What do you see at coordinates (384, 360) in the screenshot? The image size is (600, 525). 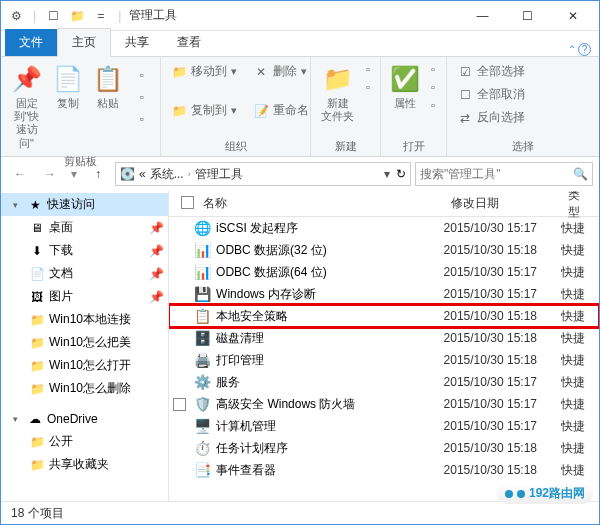 I see `file-row: 🖨️打印管理2015/10/30 15:18快捷` at bounding box center [384, 360].